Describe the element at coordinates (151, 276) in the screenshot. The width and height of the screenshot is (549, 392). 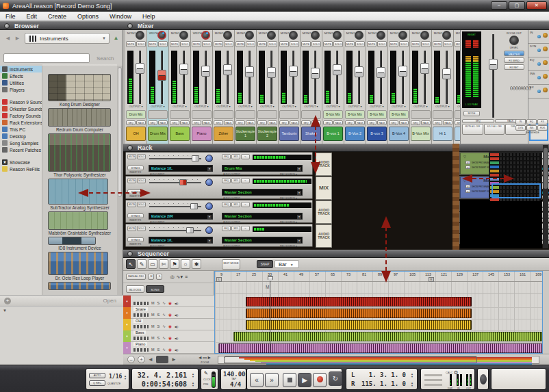
I see `mute-button: M` at that location.